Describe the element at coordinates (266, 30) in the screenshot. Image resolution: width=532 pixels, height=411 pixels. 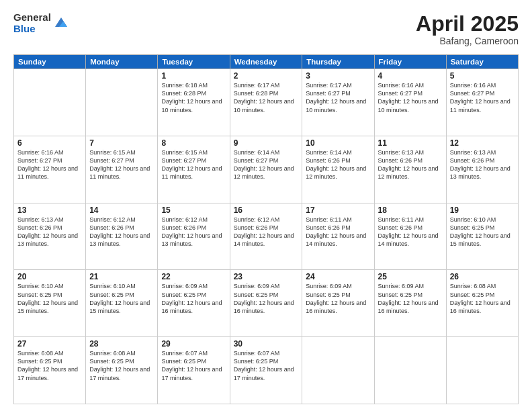
I see `header: General Blue April 2025 Bafang, Cameroon` at that location.